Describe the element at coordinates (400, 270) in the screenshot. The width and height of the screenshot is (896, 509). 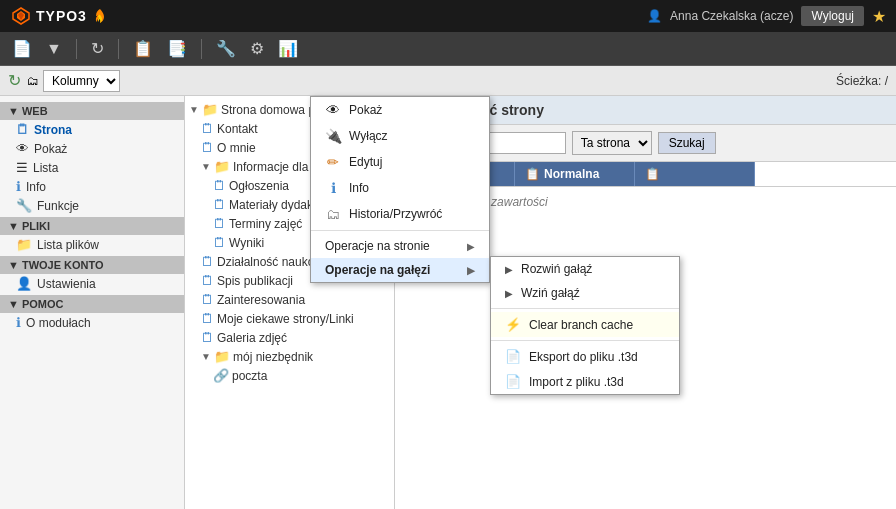
I see `ctx-item-operacje-galezi: Operacje na gałęzi ▶` at that location.